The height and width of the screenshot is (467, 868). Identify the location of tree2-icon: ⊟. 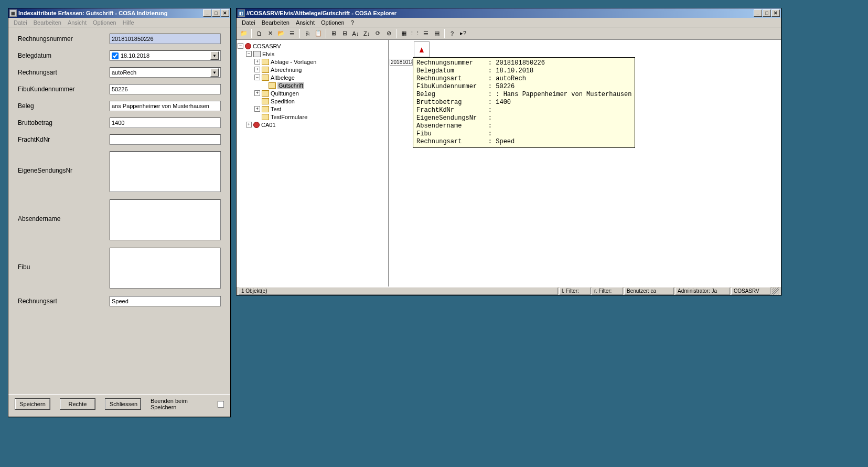
(345, 34).